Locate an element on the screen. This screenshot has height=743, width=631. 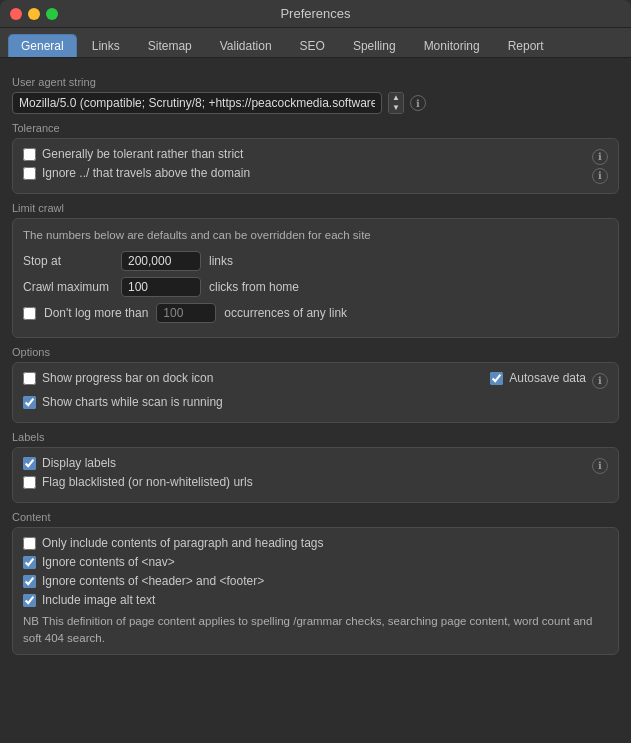
tab-seo: SEO is located at coordinates (312, 46).